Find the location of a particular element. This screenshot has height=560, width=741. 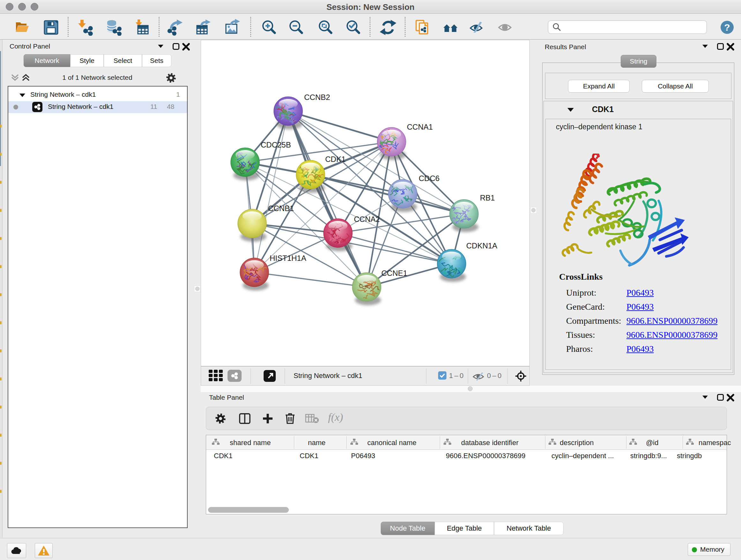

svg-text: CCNB2 is located at coordinates (317, 97).